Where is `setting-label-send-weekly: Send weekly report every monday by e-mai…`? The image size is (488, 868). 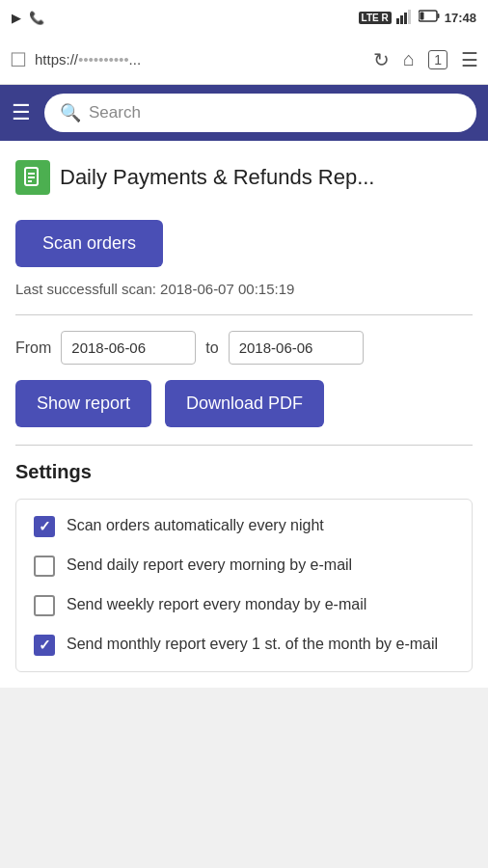 setting-label-send-weekly: Send weekly report every monday by e-mai… is located at coordinates (216, 605).